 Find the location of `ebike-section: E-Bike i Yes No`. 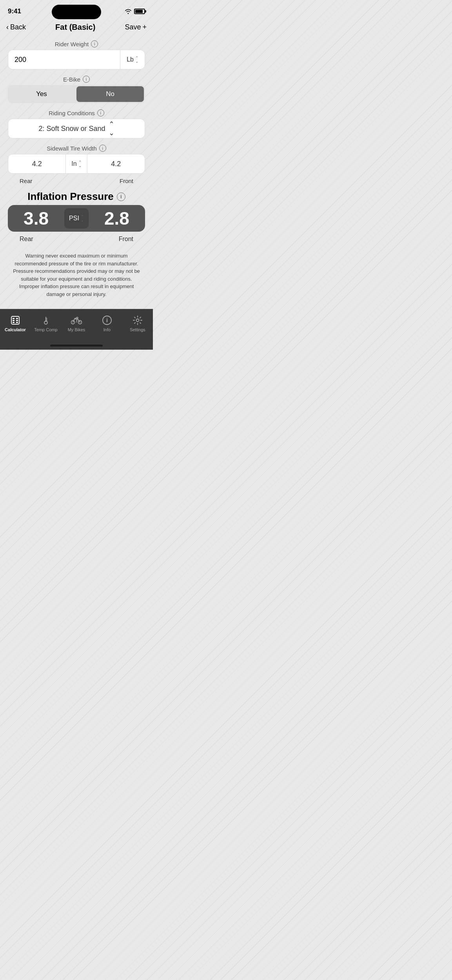

ebike-section: E-Bike i Yes No is located at coordinates (76, 89).